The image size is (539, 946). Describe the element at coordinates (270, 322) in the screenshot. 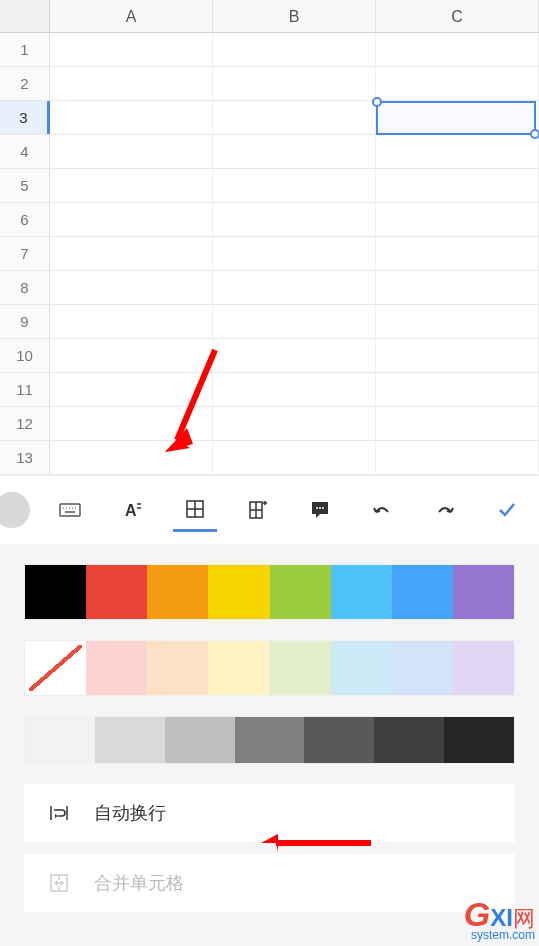

I see `grid-row: 9` at that location.